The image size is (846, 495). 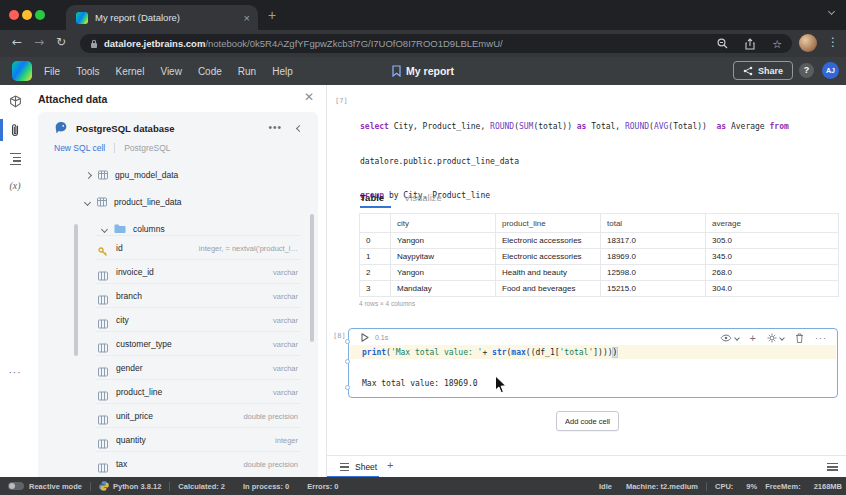 What do you see at coordinates (171, 72) in the screenshot?
I see `menu-view: View` at bounding box center [171, 72].